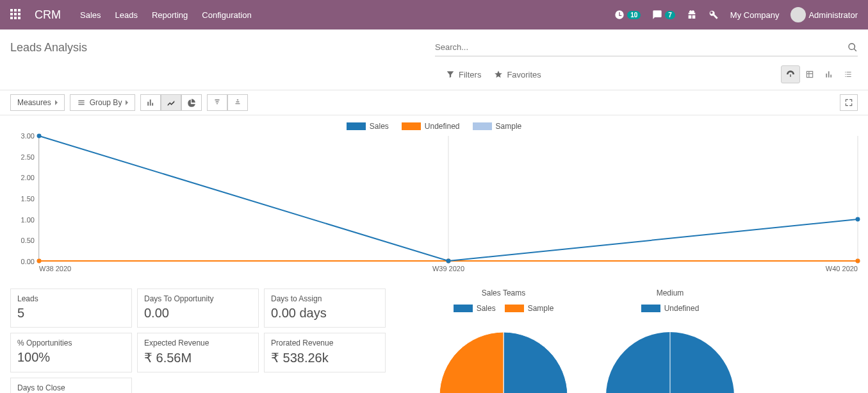 This screenshot has height=393, width=868. I want to click on subheader: Leads Analysis, so click(434, 46).